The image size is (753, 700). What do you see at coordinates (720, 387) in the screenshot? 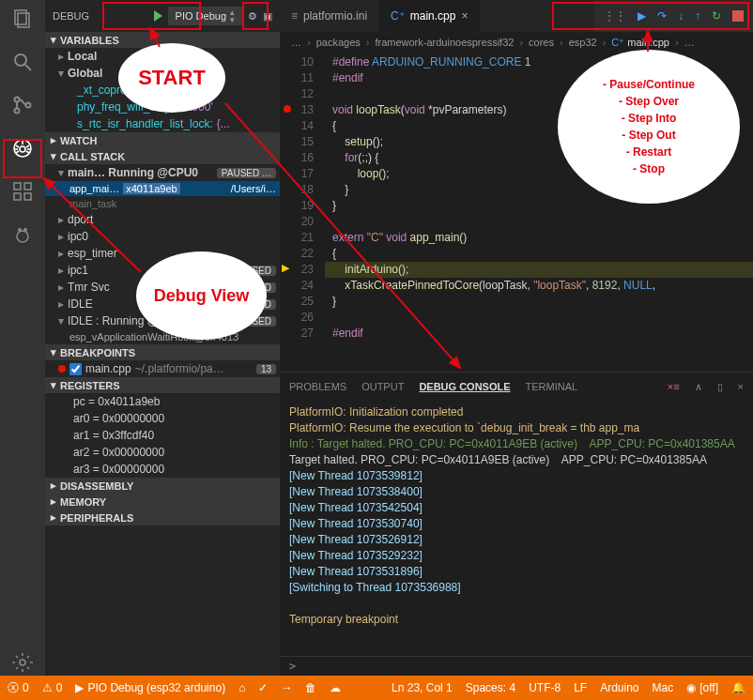
I see `maximize-icon: ▯` at bounding box center [720, 387].